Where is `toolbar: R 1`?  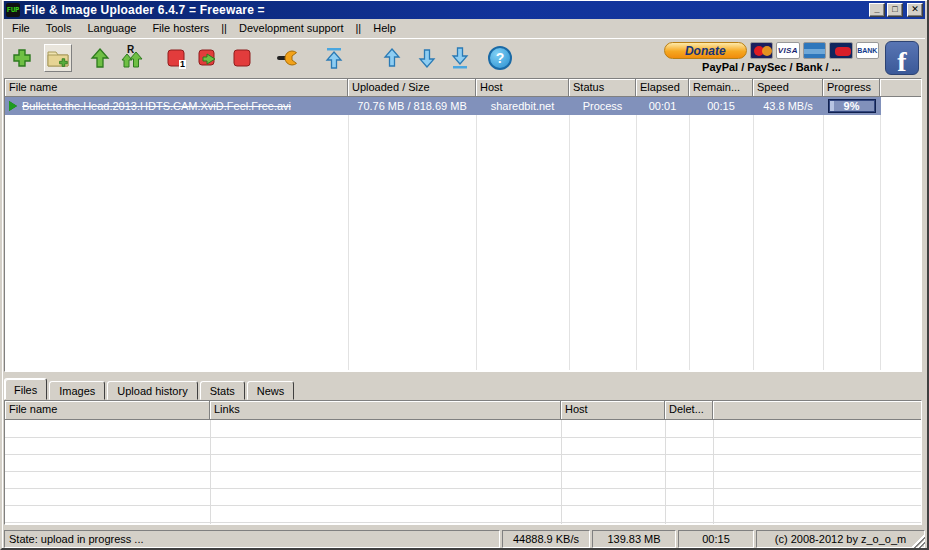
toolbar: R 1 is located at coordinates (464, 57).